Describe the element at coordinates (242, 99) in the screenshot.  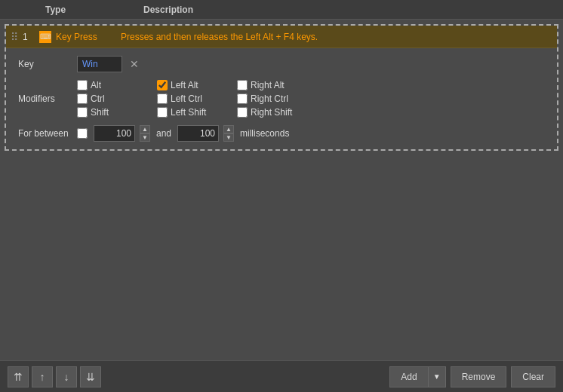
I see `right-ctrl-checkbox` at that location.